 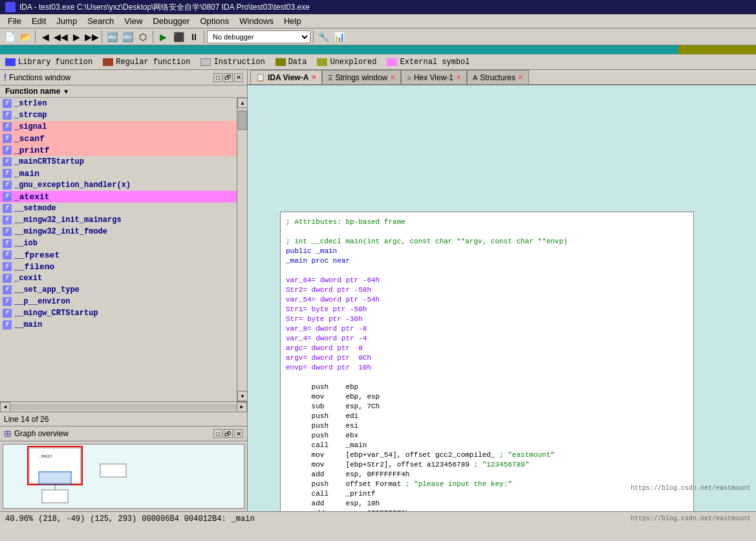 What do you see at coordinates (30, 115) in the screenshot?
I see `func-name-strcmp: _strcmp` at bounding box center [30, 115].